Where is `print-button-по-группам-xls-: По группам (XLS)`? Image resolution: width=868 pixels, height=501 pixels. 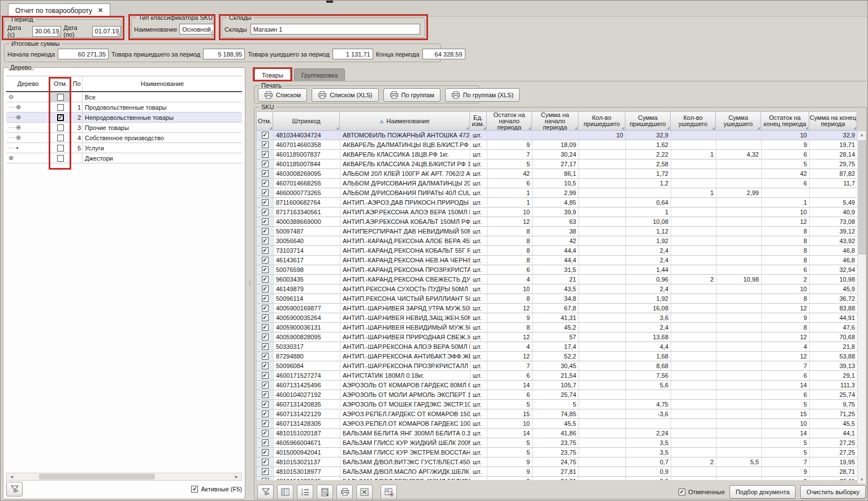
print-button-по-группам-xls-: По группам (XLS) is located at coordinates (482, 95).